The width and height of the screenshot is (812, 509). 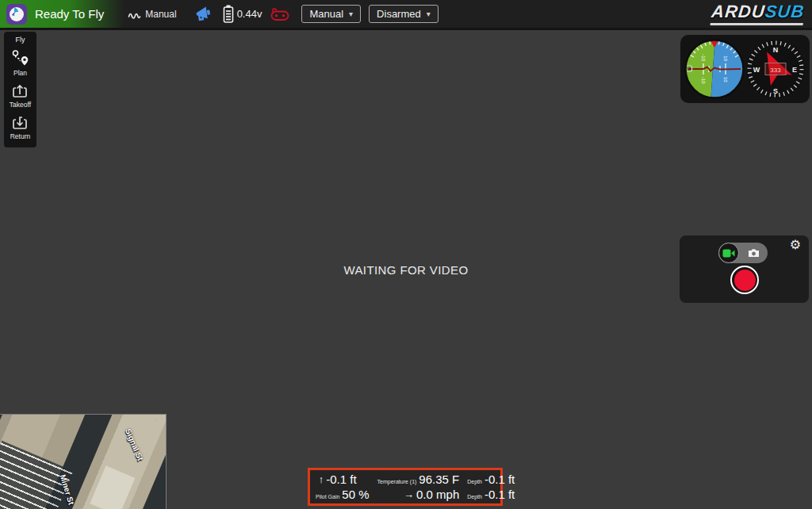 I want to click on takeoff-arrow-up-icon, so click(x=20, y=91).